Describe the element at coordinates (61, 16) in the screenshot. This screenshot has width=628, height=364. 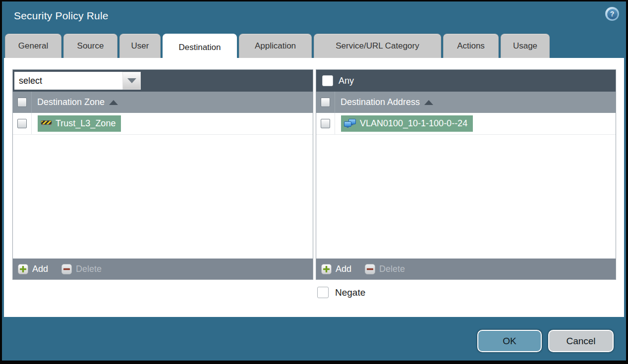
I see `dialog-title: Security Policy Rule` at that location.